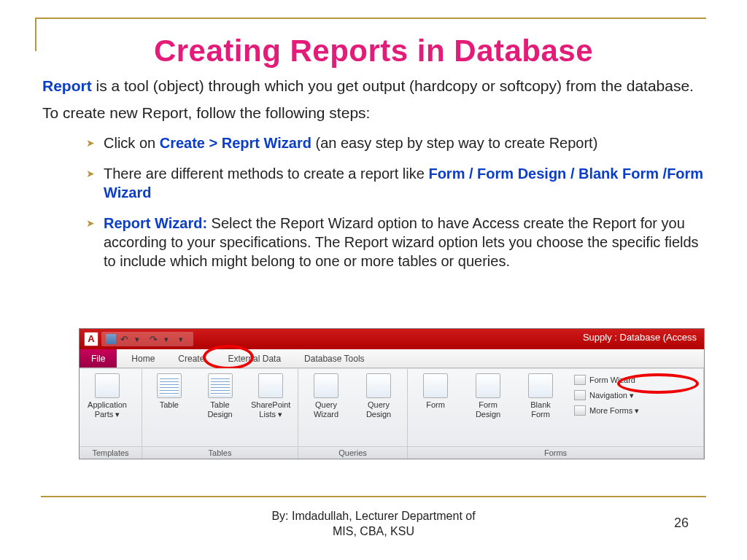  What do you see at coordinates (125, 339) in the screenshot?
I see `undo-icon` at bounding box center [125, 339].